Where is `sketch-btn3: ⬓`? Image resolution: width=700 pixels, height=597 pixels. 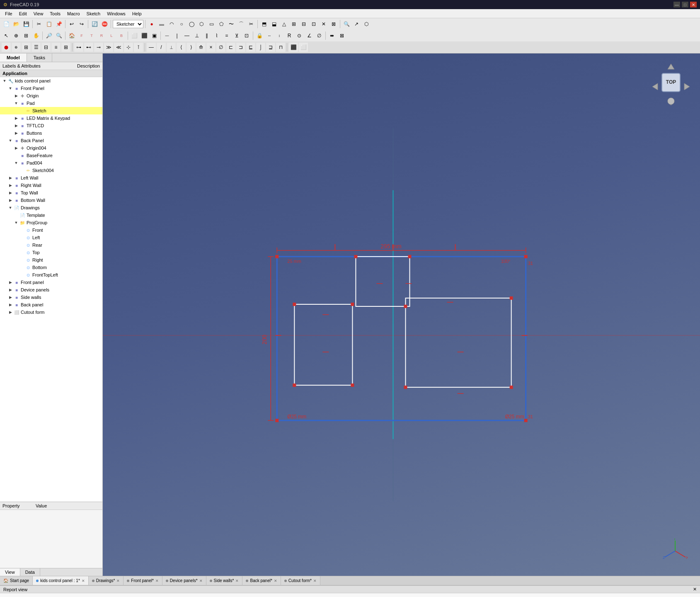 sketch-btn3: ⬓ is located at coordinates (274, 24).